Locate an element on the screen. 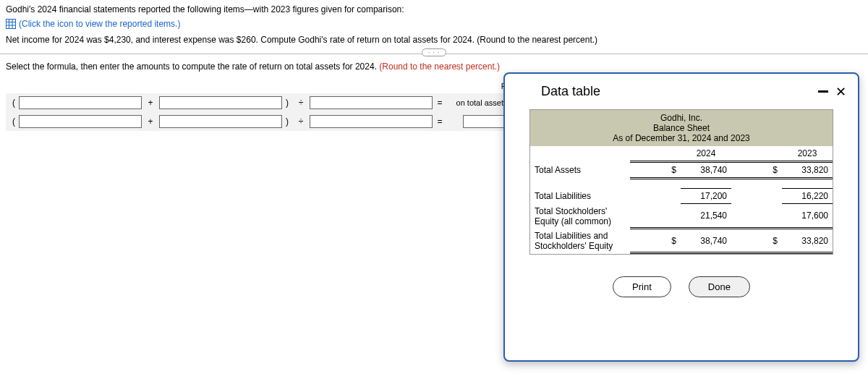 This screenshot has height=374, width=868. view-reported-link: (Click the icon to view the reported ite… is located at coordinates (100, 24).